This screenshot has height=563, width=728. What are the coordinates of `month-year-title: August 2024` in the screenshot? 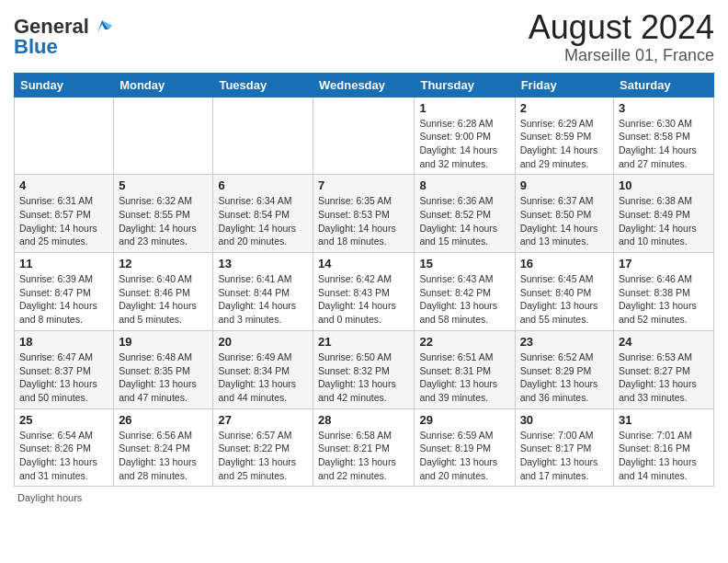 It's located at (621, 28).